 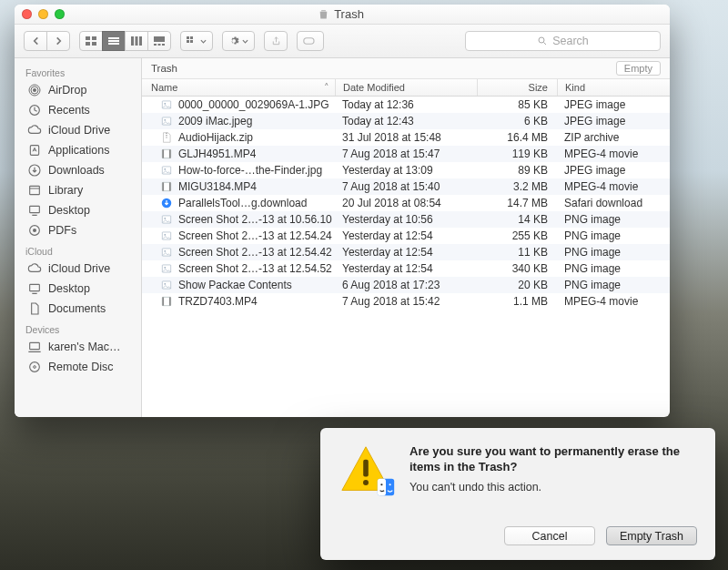 I want to click on sidebar-item-remote-disc: Remote Disc, so click(x=78, y=367).